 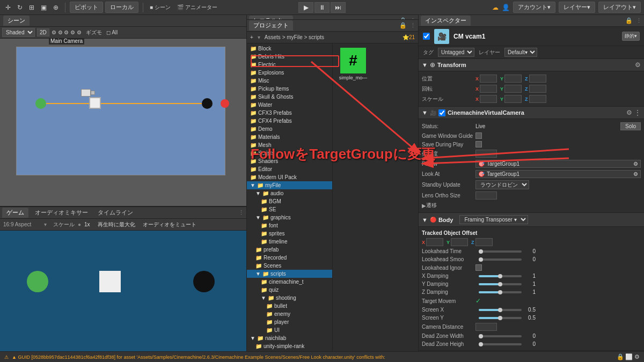 What do you see at coordinates (456, 53) in the screenshot?
I see `tag-select: Untagged` at bounding box center [456, 53].